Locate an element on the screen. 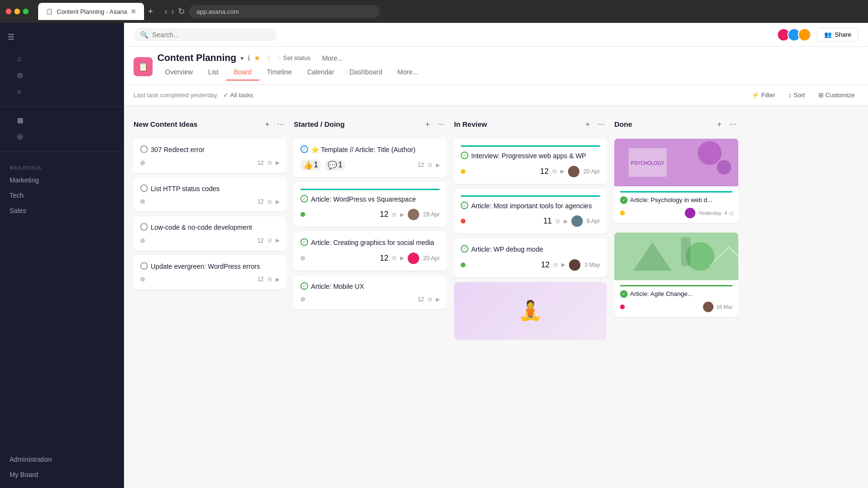  card-interview-pwa: ✓ Interview: Progressive web apps & WP 1… is located at coordinates (530, 161).